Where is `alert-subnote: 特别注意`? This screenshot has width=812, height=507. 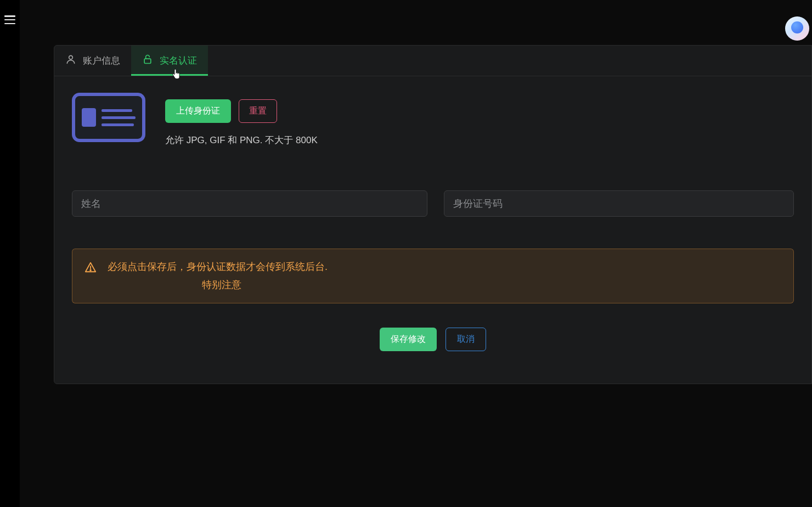
alert-subnote: 特别注意 is located at coordinates (217, 285).